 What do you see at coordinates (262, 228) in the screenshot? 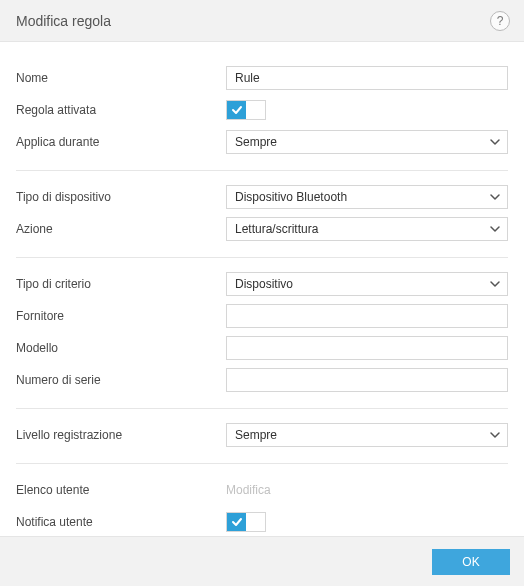
I see `row-action: Azione Lettura/scrittura` at bounding box center [262, 228].